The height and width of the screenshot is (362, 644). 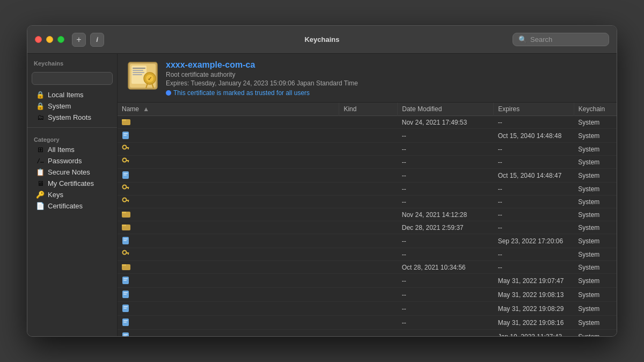 What do you see at coordinates (49, 40) in the screenshot?
I see `minimize-button` at bounding box center [49, 40].